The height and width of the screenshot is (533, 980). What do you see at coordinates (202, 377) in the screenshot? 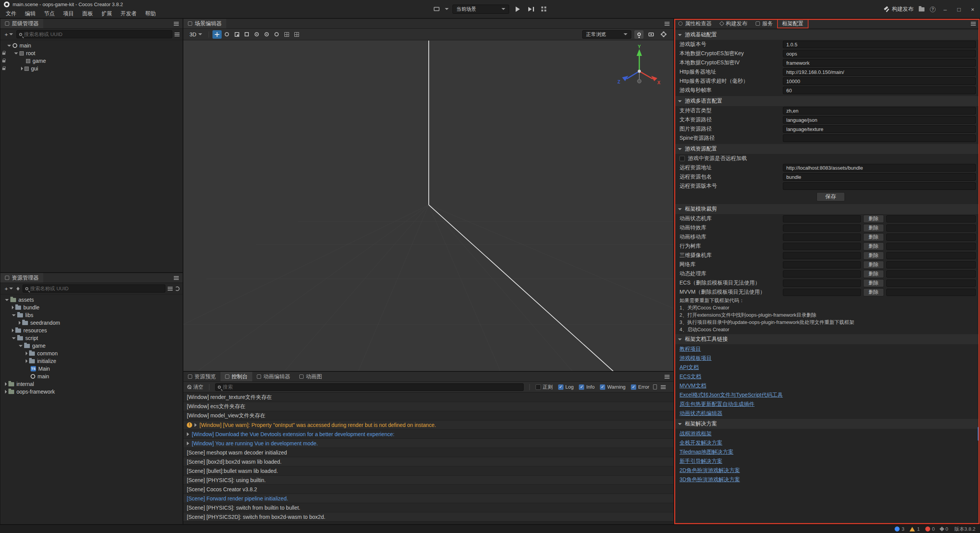
I see `console-tab-1: 资源预览` at bounding box center [202, 377].